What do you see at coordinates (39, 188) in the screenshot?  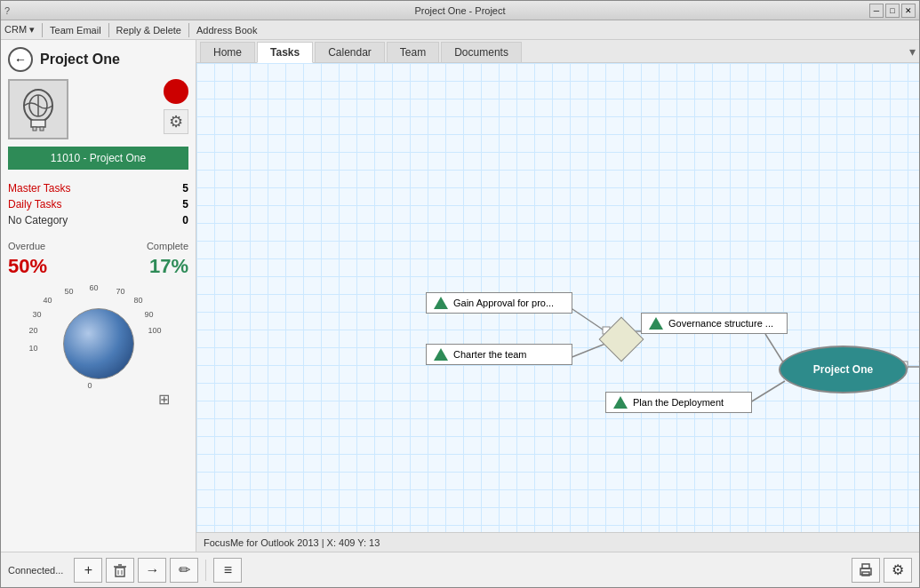 I see `master-tasks-label: Master Tasks` at bounding box center [39, 188].